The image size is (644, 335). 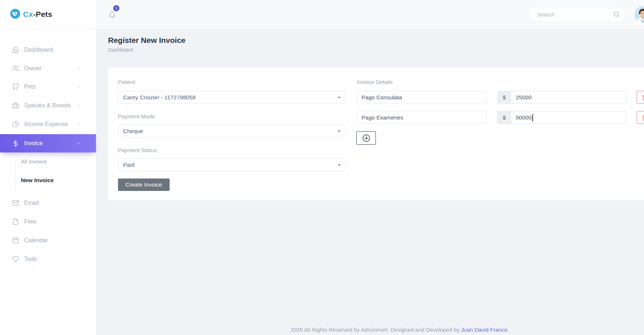 I want to click on github-cat-icon, so click(x=15, y=86).